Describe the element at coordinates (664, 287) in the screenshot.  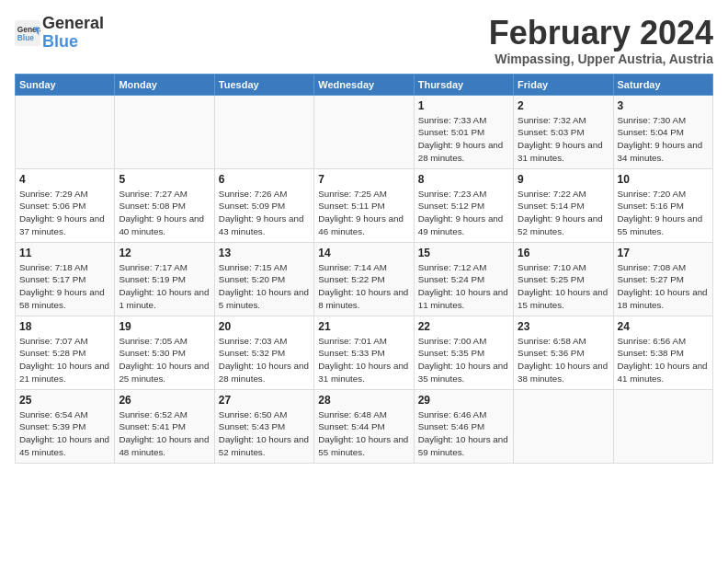
I see `day-info: Sunrise: 7:08 AM Sunset: 5:27 PM Dayligh…` at that location.